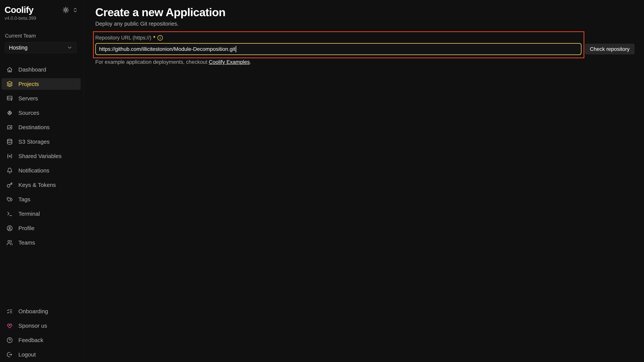 The height and width of the screenshot is (362, 644). I want to click on page-title: Create a new Application, so click(370, 13).